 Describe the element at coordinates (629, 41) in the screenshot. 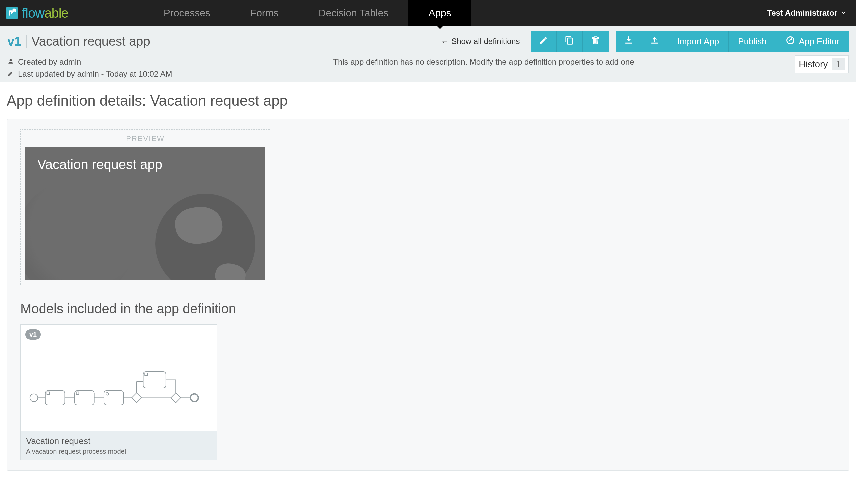

I see `download-button` at that location.